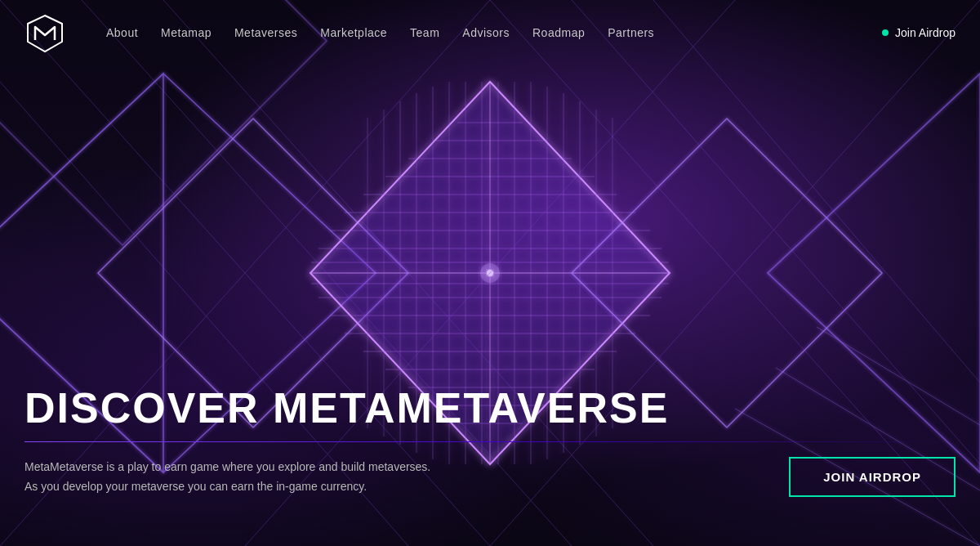 The height and width of the screenshot is (546, 980). What do you see at coordinates (266, 33) in the screenshot?
I see `nav-item-metaverses: Metaverses` at bounding box center [266, 33].